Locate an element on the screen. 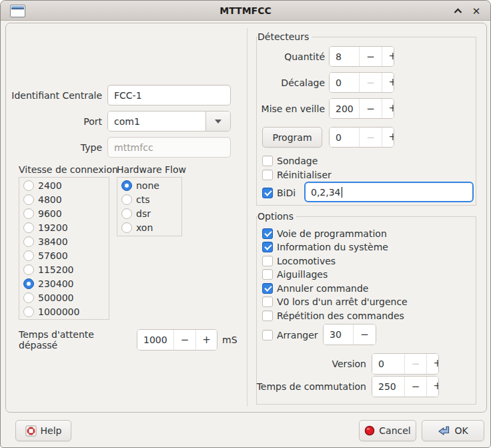  commutation-value: 250 is located at coordinates (388, 387).